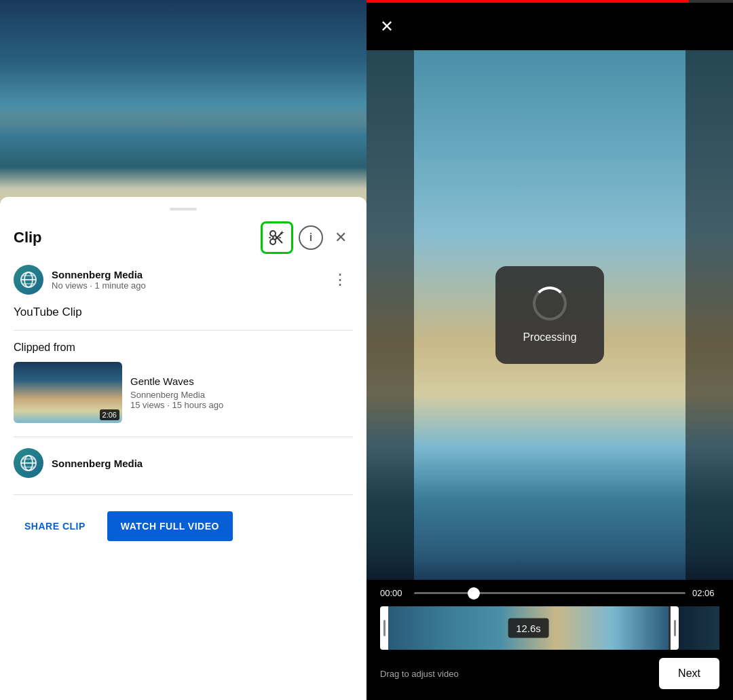 This screenshot has width=733, height=700. I want to click on clip-duration-badge: 12.6s, so click(528, 629).